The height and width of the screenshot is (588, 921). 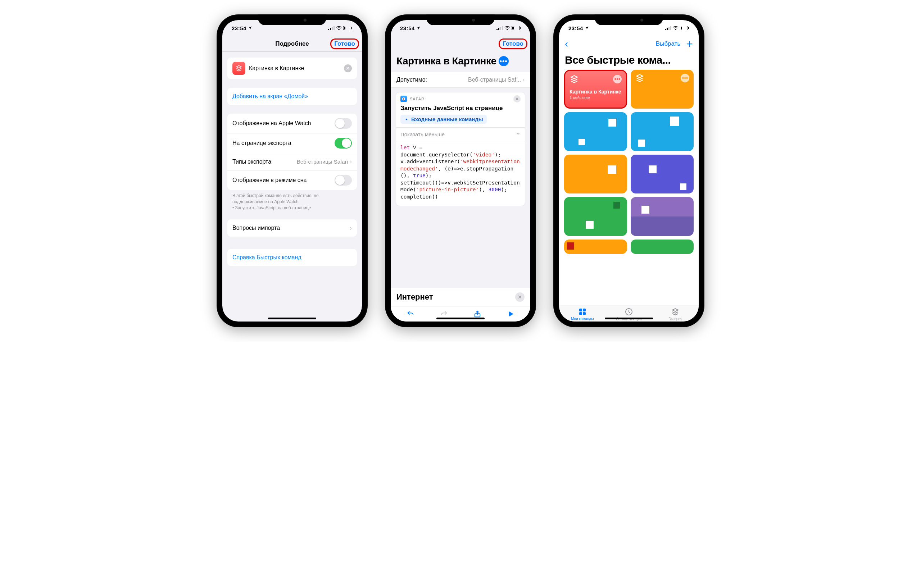 What do you see at coordinates (447, 61) in the screenshot?
I see `shortcut-title: Картинка в Картинке` at bounding box center [447, 61].